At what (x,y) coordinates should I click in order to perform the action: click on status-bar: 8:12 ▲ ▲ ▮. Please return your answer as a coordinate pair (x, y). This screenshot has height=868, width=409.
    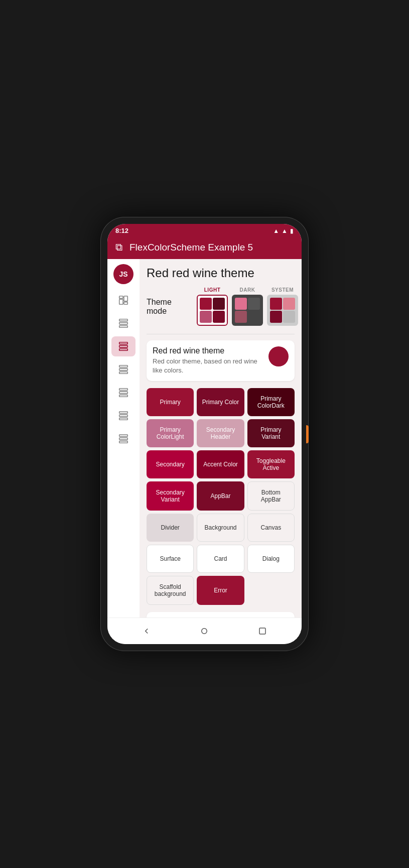
    Looking at the image, I should click on (205, 230).